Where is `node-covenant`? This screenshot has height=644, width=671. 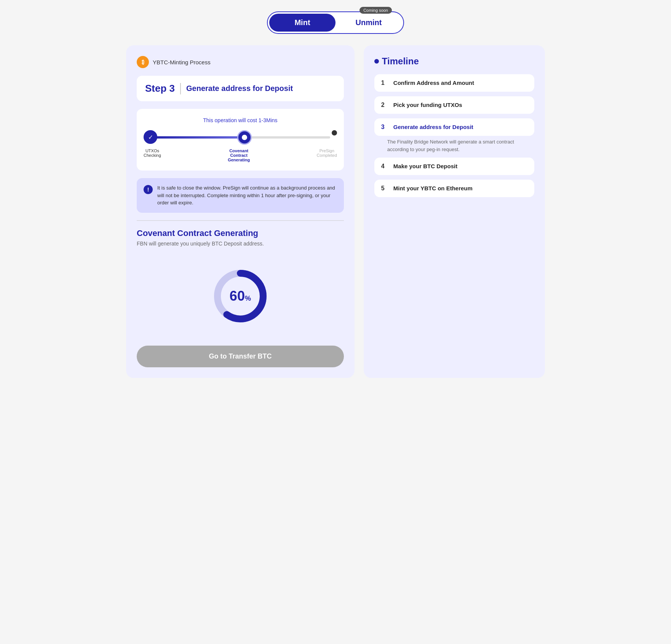 node-covenant is located at coordinates (244, 137).